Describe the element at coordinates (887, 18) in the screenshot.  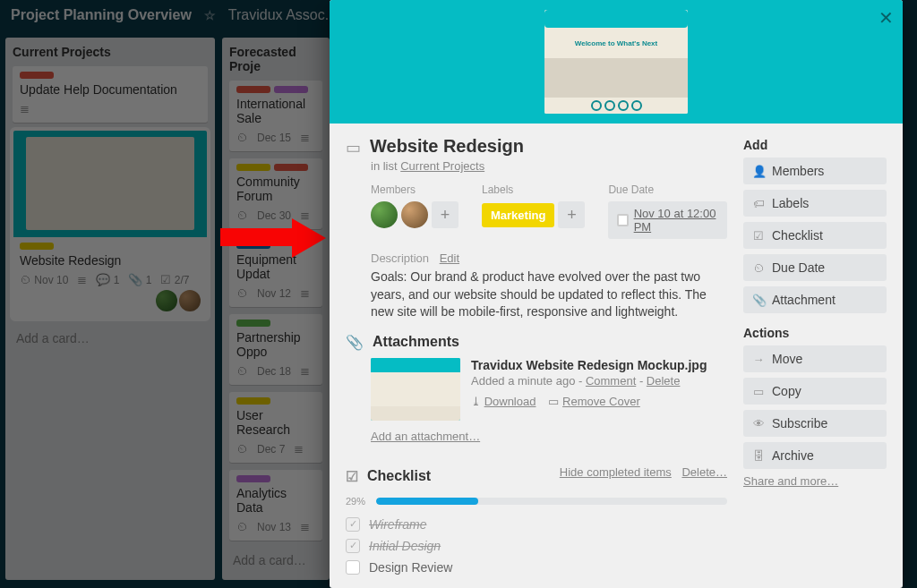
I see `close-icon: ✕` at that location.